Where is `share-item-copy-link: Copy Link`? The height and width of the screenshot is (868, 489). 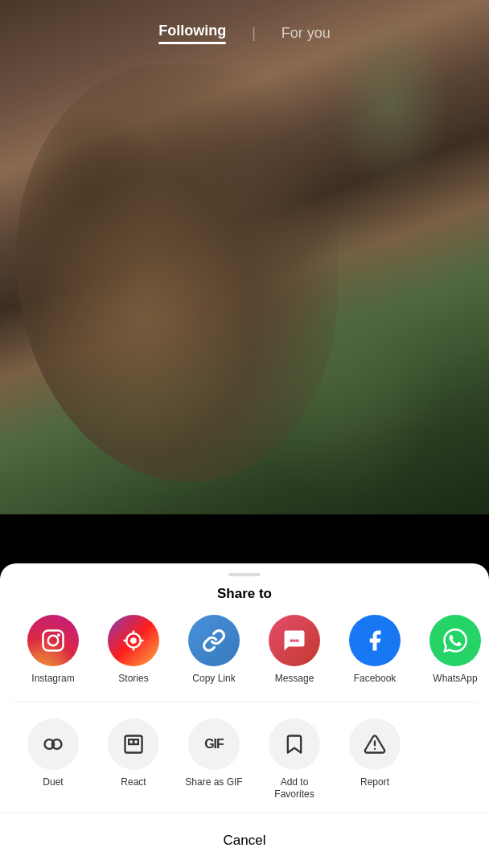 share-item-copy-link: Copy Link is located at coordinates (214, 650).